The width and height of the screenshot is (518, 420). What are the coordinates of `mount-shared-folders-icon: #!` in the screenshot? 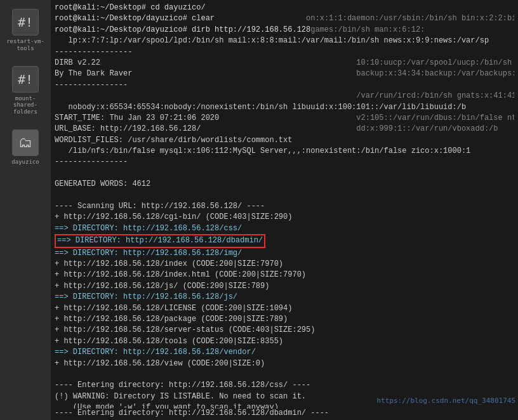 It's located at (25, 79).